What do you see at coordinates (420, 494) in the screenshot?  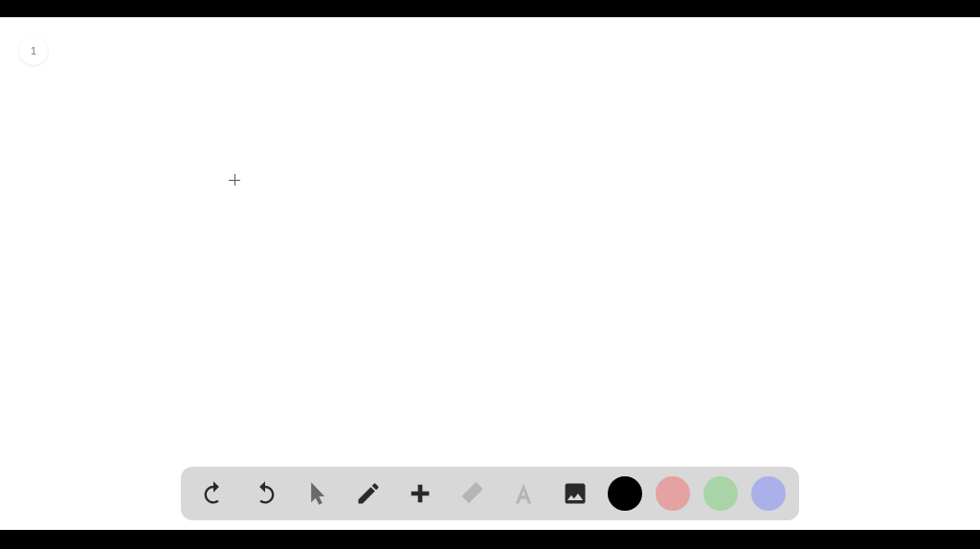 I see `plus-icon` at bounding box center [420, 494].